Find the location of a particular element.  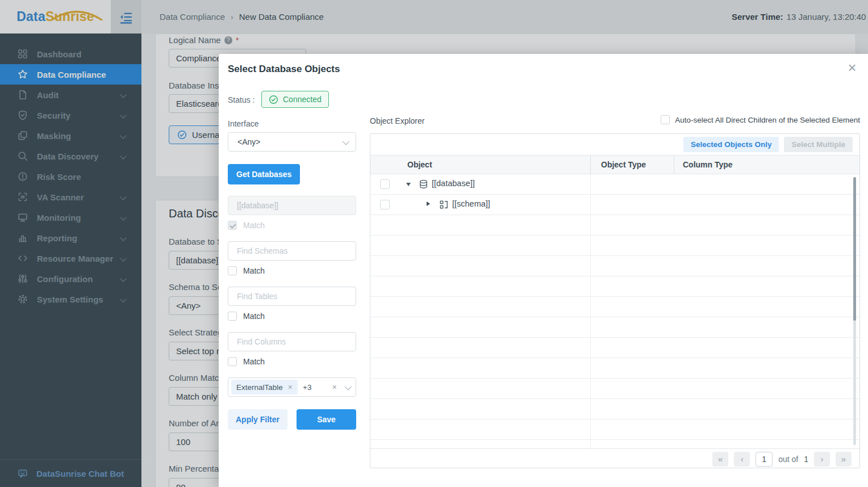

match-tables-row: Match is located at coordinates (247, 316).